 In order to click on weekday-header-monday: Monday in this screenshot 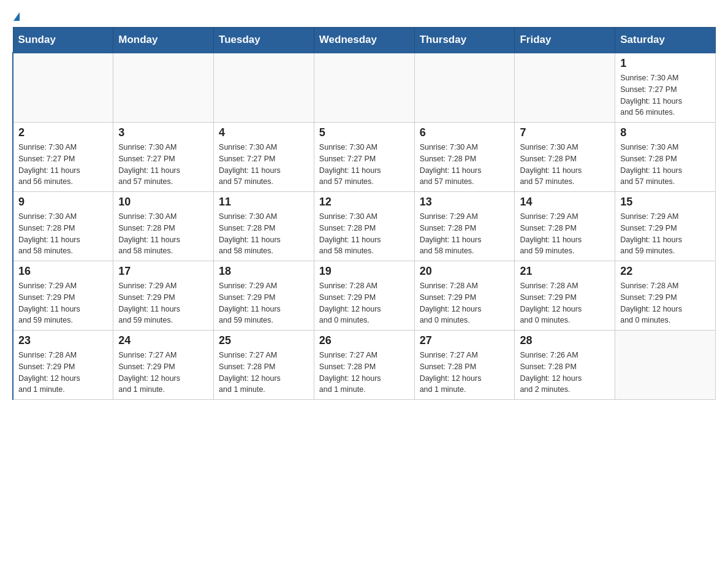, I will do `click(164, 40)`.